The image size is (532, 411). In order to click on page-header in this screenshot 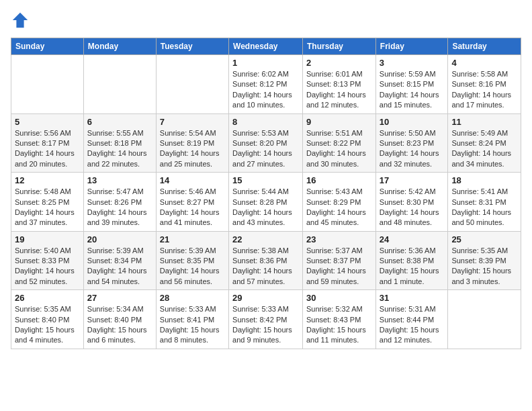, I will do `click(266, 20)`.